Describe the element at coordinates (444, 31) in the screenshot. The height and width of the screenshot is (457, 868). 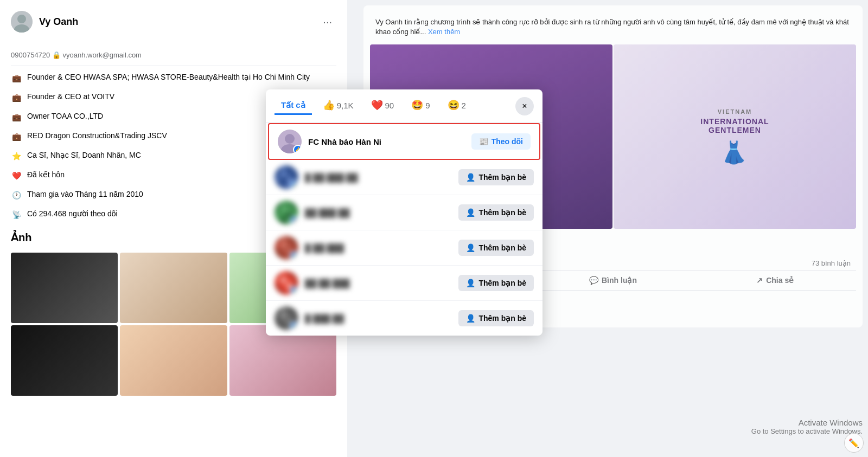
I see `see-more-link: Xem thêm` at that location.